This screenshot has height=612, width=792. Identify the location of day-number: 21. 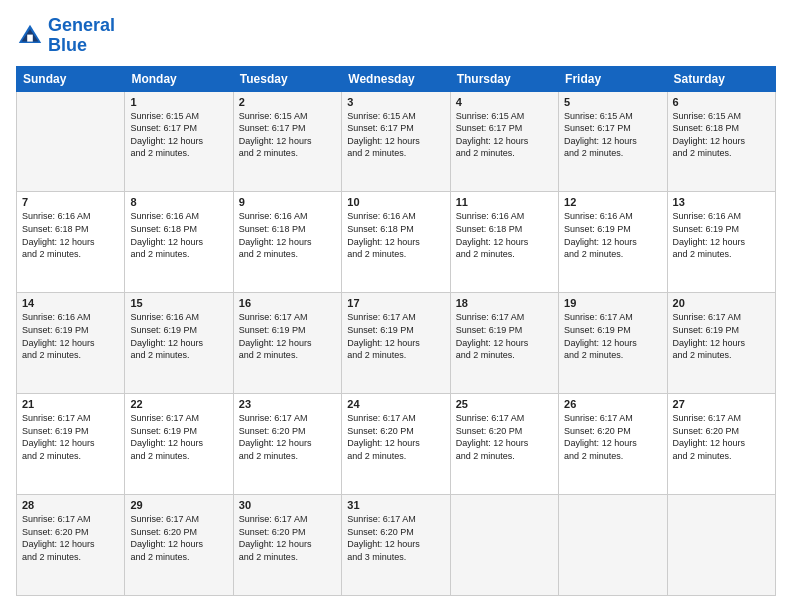
(70, 404).